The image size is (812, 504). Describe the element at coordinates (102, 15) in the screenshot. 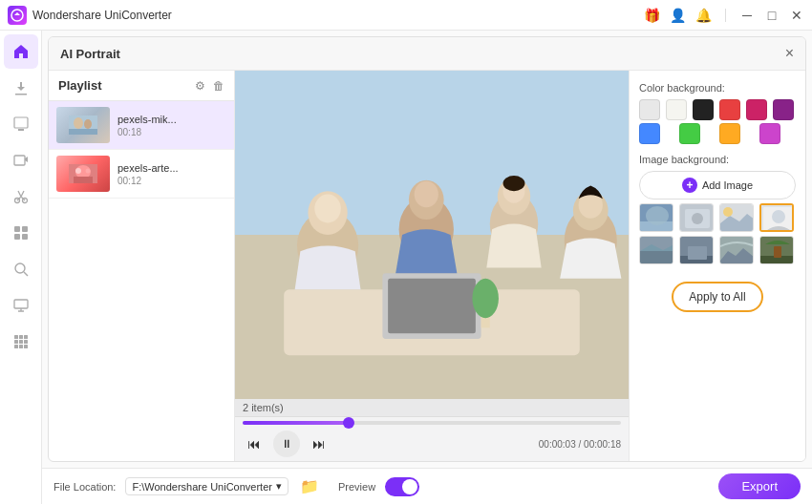

I see `app-title: Wondershare UniConverter` at that location.